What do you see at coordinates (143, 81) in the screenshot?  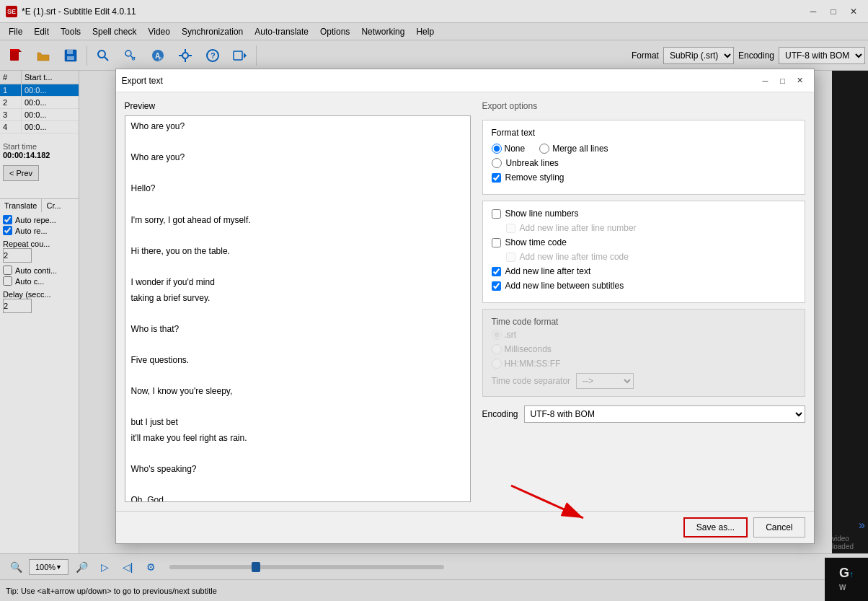 I see `dialog-title: Export text` at bounding box center [143, 81].